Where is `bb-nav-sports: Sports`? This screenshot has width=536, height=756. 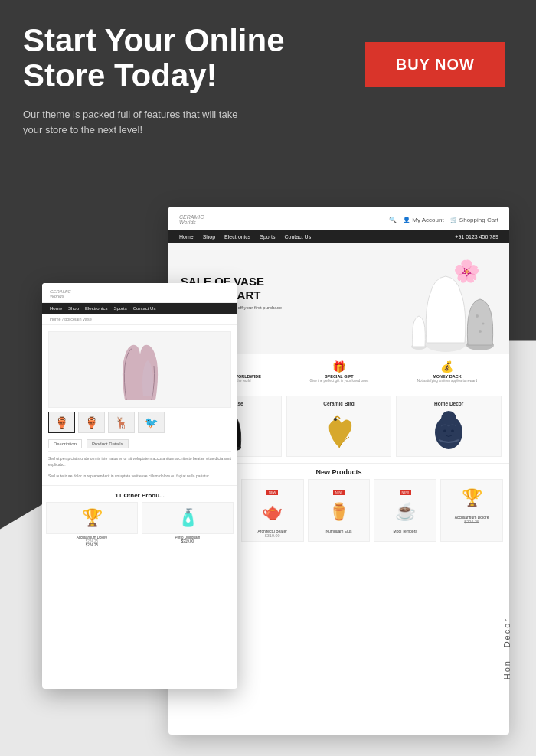
bb-nav-sports: Sports is located at coordinates (267, 237).